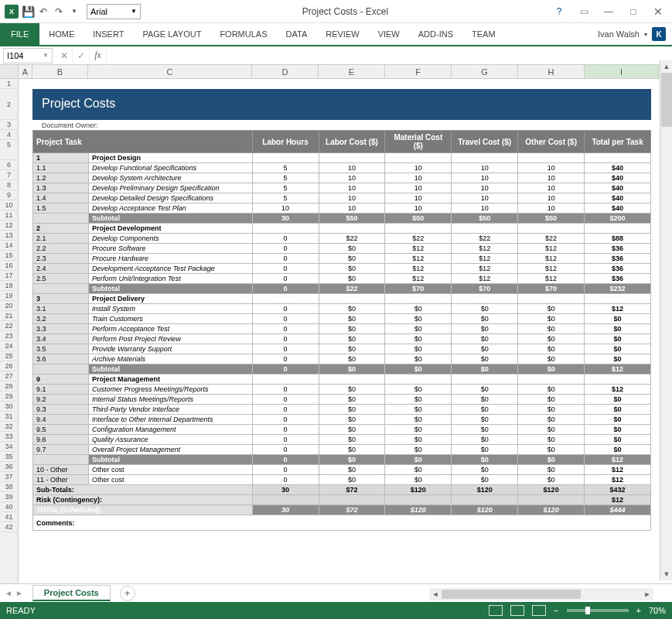 The width and height of the screenshot is (672, 619). Describe the element at coordinates (496, 610) in the screenshot. I see `normal-view-button` at that location.